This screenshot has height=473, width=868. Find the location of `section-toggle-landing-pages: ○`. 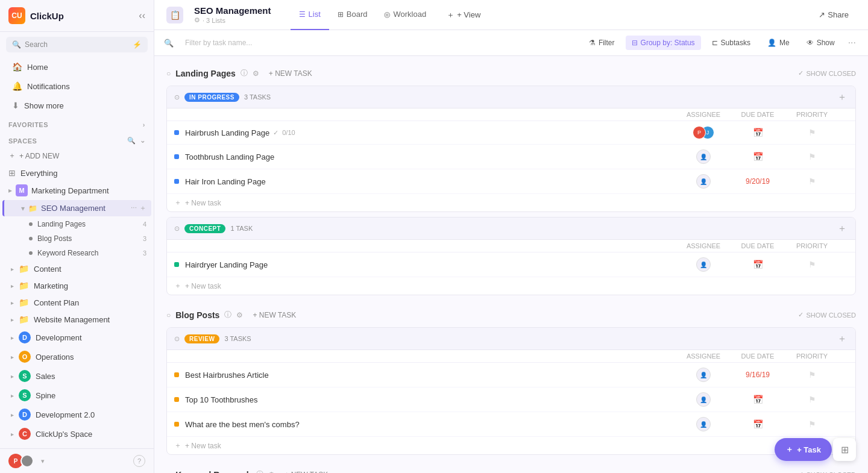

section-toggle-landing-pages: ○ is located at coordinates (169, 74).